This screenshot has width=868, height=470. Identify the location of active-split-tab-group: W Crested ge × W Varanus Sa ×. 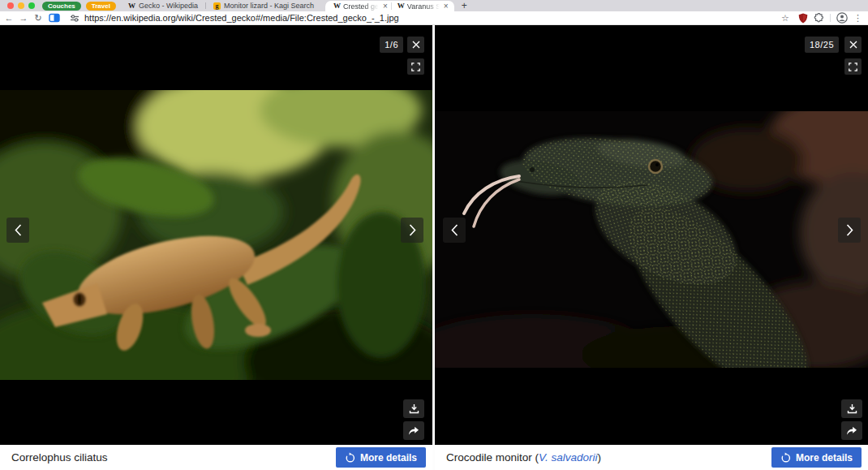
(389, 6).